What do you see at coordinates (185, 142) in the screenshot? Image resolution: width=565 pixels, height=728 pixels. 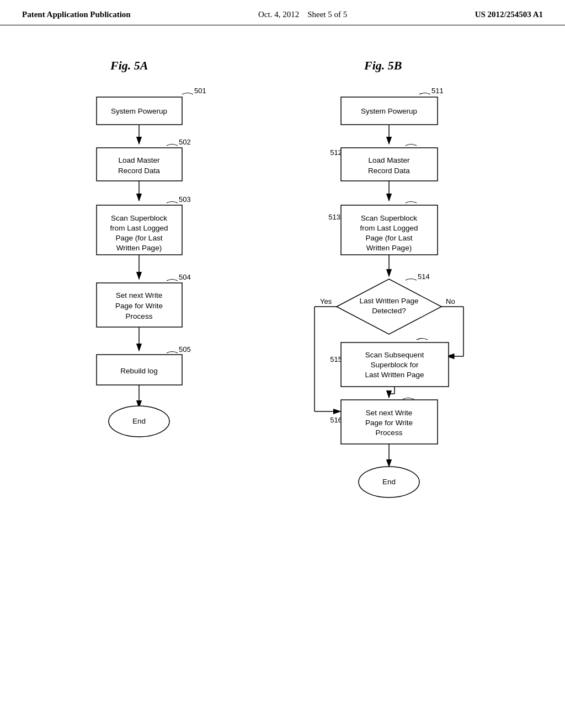 I see `ref-num-502: 502` at bounding box center [185, 142].